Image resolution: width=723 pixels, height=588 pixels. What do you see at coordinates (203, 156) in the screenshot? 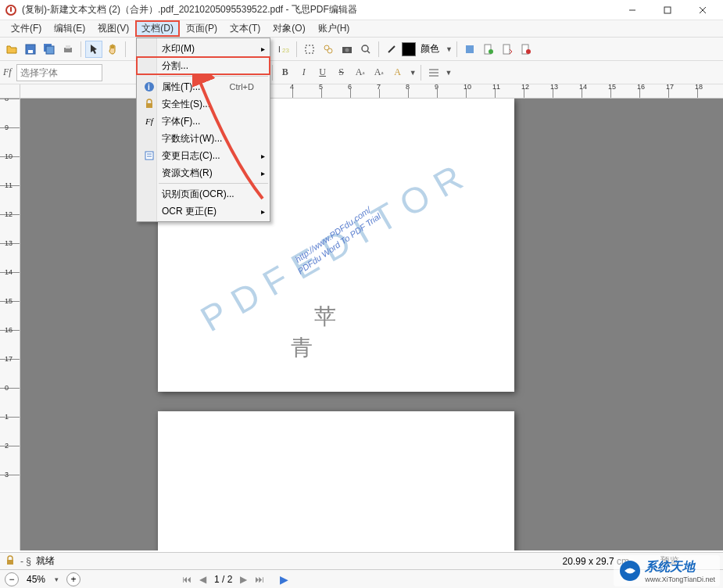
I see `menu-item-changelog: 变更日志(C)...▸` at bounding box center [203, 156].